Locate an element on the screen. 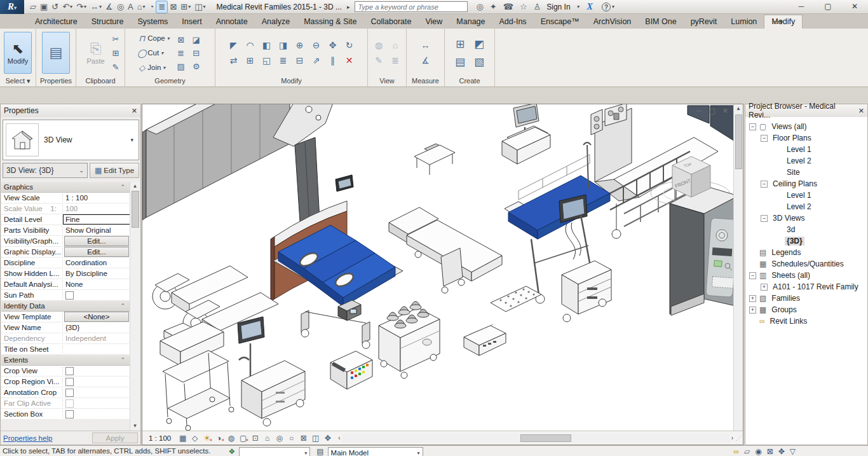 This screenshot has height=456, width=868. horizontal-scrollbar is located at coordinates (536, 438).